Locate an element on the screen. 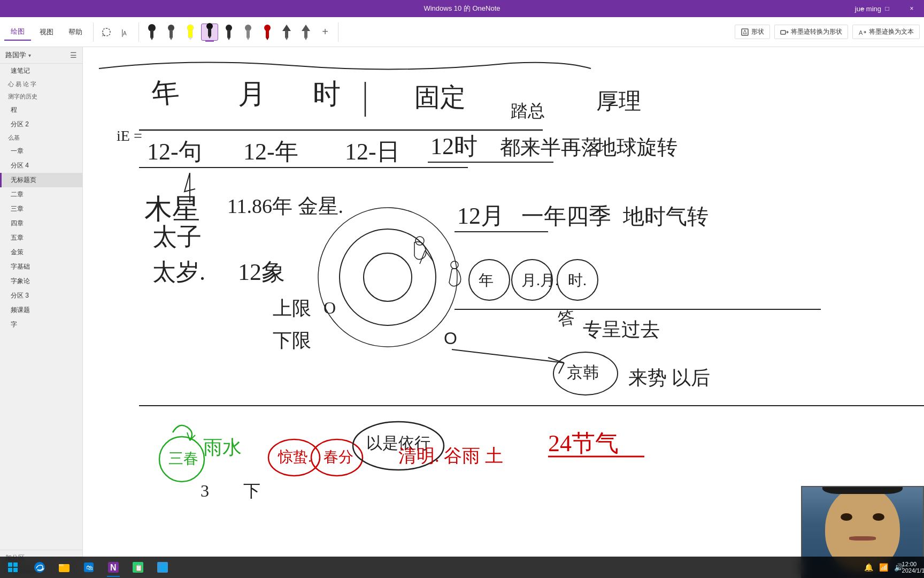 The image size is (924, 578). sidebar-subitem-meji: 么基 is located at coordinates (41, 138).